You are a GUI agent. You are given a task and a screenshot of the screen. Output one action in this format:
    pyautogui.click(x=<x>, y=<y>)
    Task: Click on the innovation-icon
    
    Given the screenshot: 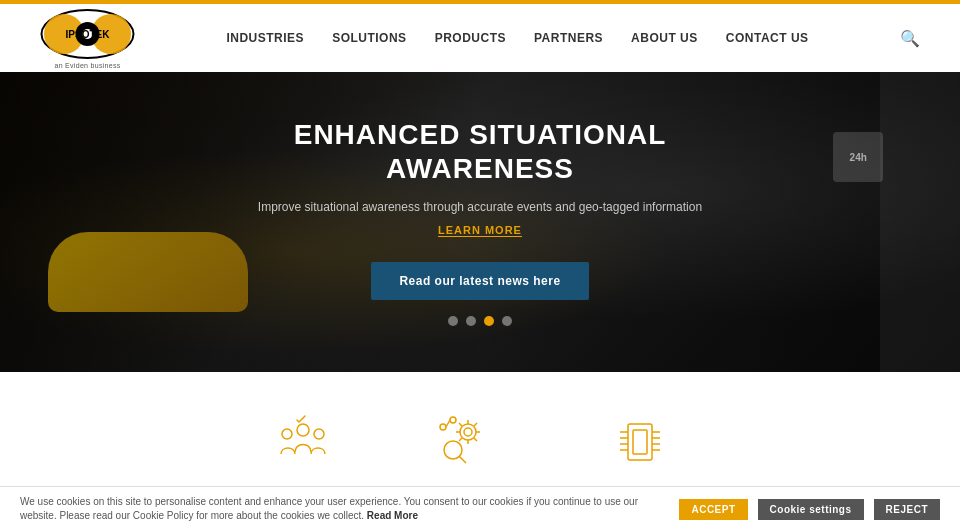 What is the action you would take?
    pyautogui.click(x=463, y=442)
    